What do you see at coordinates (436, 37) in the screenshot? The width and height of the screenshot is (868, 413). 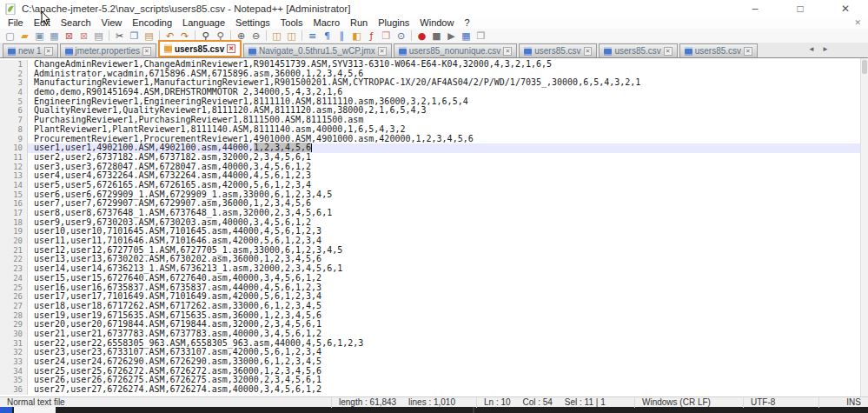 I see `macro-stop-icon: ■` at bounding box center [436, 37].